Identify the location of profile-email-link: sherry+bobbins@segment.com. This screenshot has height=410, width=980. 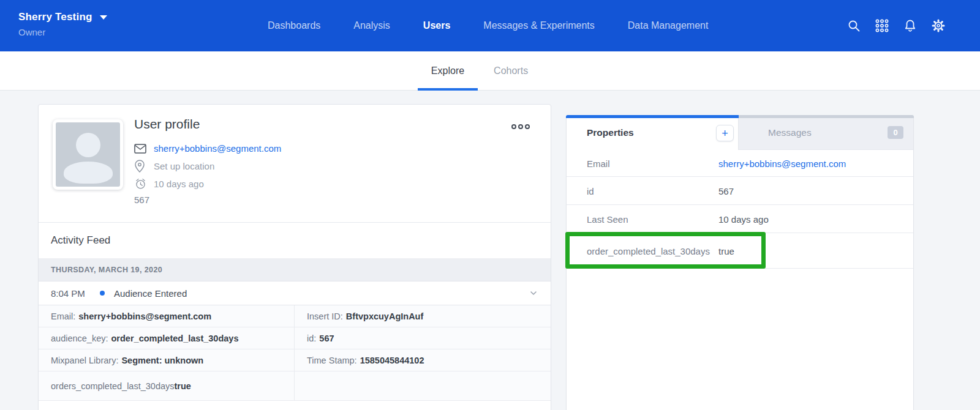
(217, 148).